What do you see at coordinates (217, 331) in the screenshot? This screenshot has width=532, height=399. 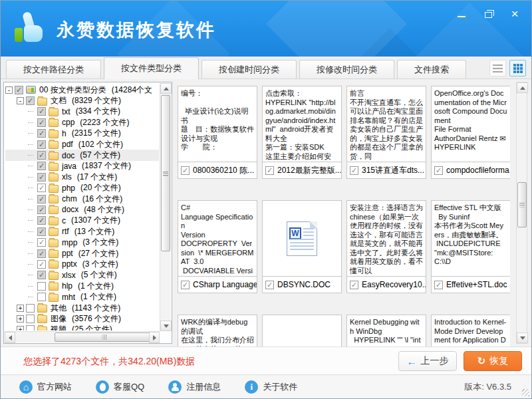 I see `file-card: WRK的编译与debug的调试 在这里，我们分布介绍一下基本的WRK的` at bounding box center [217, 331].